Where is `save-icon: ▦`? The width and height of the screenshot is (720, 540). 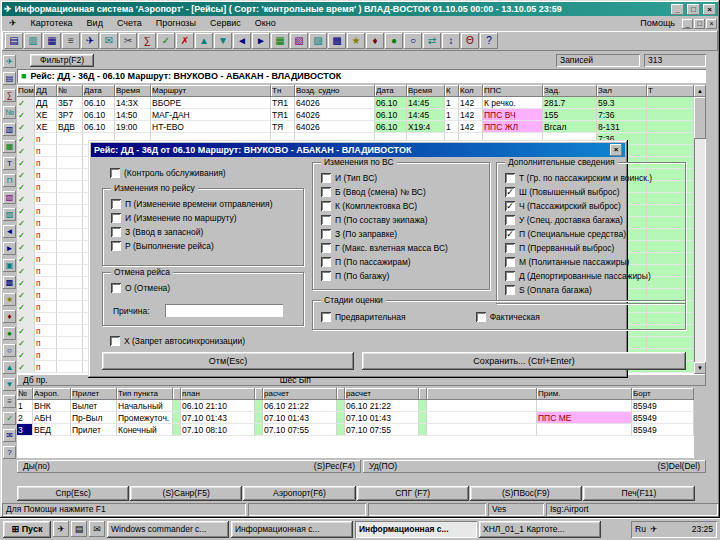 save-icon: ▦ is located at coordinates (52, 41).